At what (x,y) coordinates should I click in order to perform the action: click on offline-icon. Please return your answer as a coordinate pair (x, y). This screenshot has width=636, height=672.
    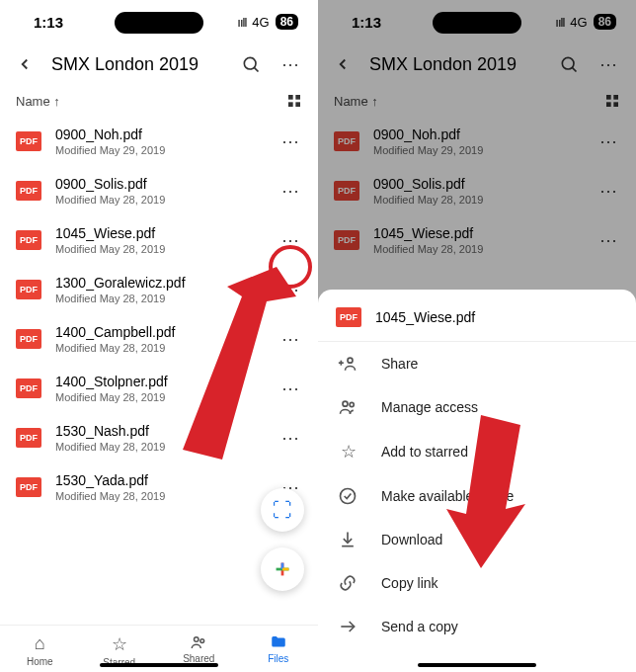
    Looking at the image, I should click on (349, 496).